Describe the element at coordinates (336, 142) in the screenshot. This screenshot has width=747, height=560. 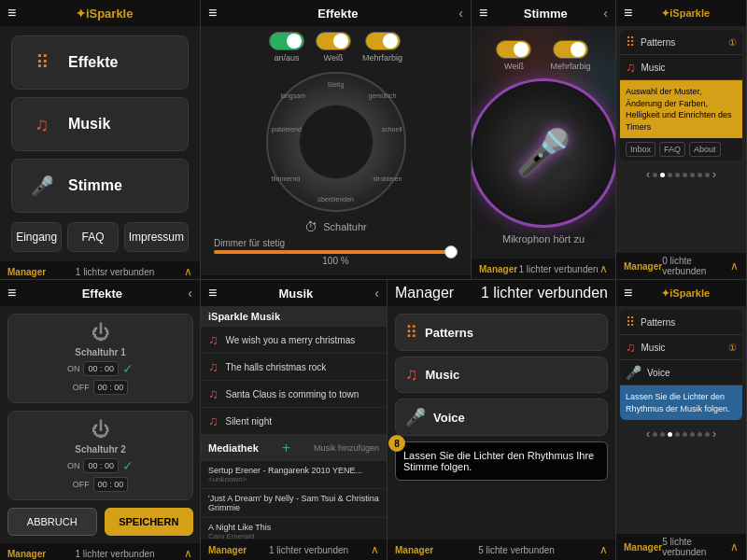
I see `effect-dial: Stetig langsam gemütlich pulsierend schn…` at that location.